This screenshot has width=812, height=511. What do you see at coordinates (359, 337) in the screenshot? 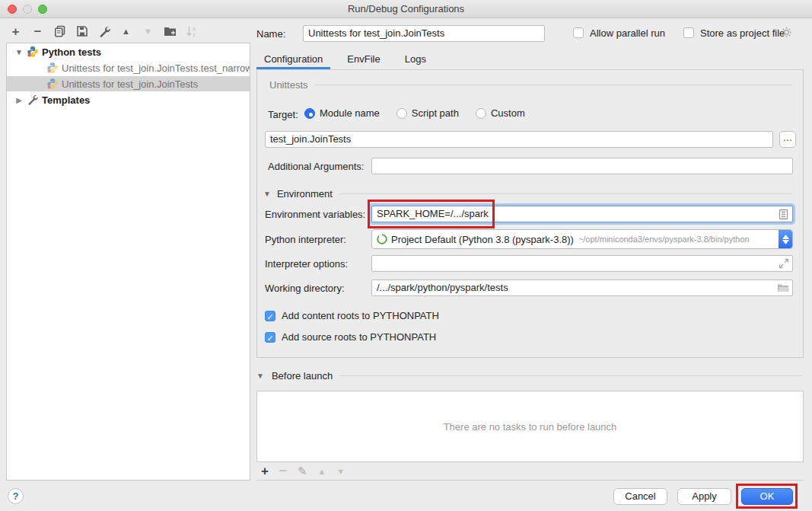
I see `add-source-roots-label: Add source roots to PYTHONPATH` at bounding box center [359, 337].